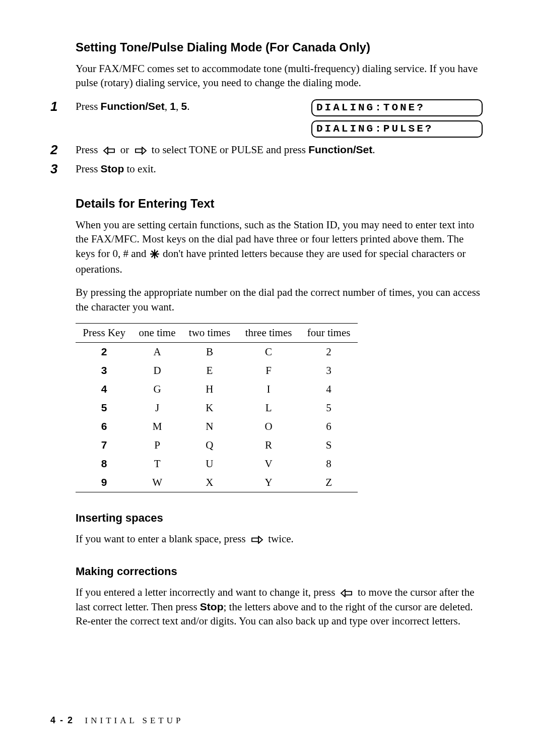 The width and height of the screenshot is (533, 756). What do you see at coordinates (269, 371) in the screenshot?
I see `char-cell: F` at bounding box center [269, 371].